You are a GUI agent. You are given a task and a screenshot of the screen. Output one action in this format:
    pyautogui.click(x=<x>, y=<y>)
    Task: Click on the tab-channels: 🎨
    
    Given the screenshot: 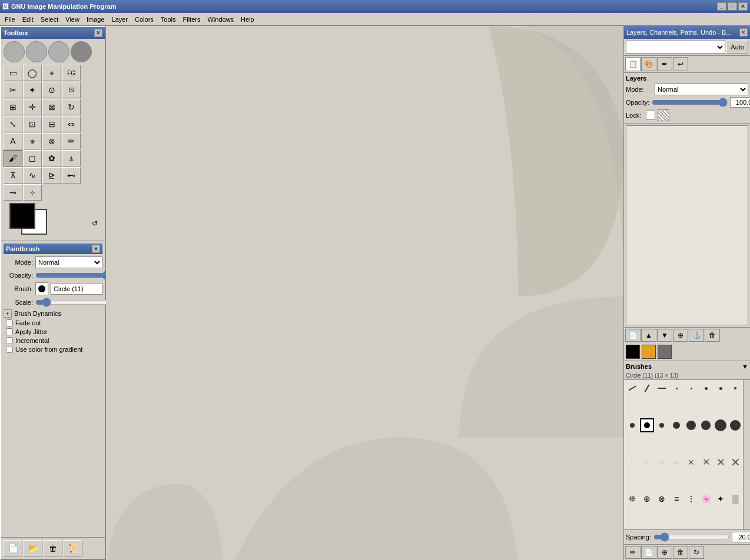 What is the action you would take?
    pyautogui.click(x=649, y=64)
    